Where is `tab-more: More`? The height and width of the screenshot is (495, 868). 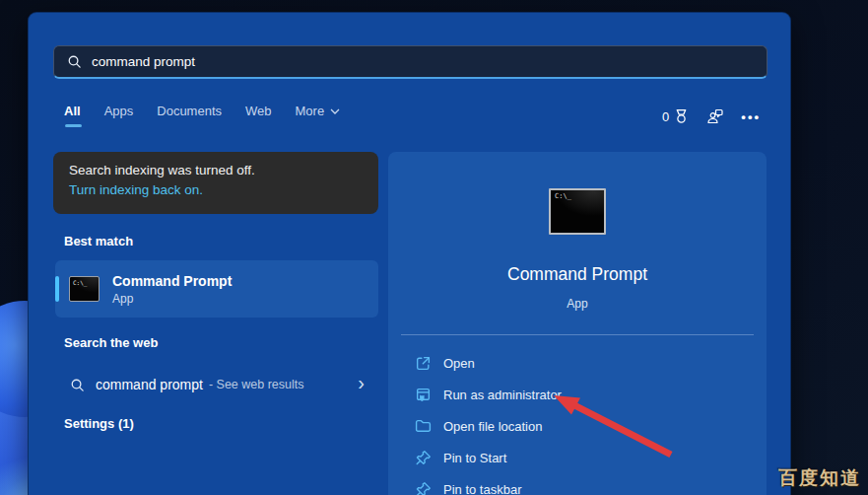
tab-more: More is located at coordinates (318, 115).